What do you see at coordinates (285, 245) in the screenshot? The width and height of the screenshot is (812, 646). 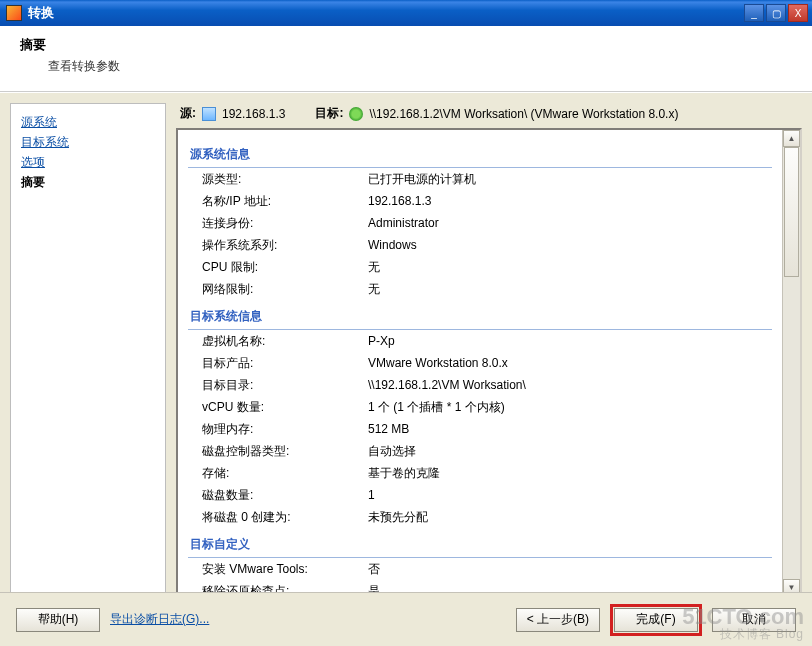 I see `kv-label: 操作系统系列:` at bounding box center [285, 245].